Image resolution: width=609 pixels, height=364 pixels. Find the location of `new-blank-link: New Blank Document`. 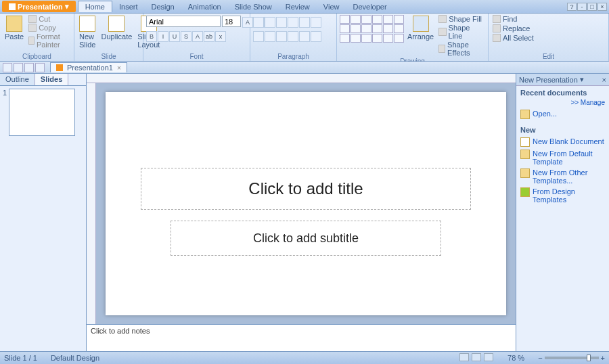

new-blank-link: New Blank Document is located at coordinates (563, 142).